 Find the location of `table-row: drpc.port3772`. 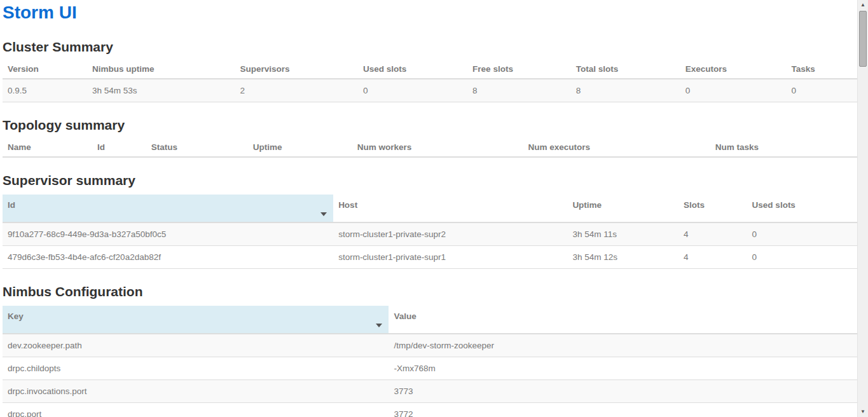

table-row: drpc.port3772 is located at coordinates (430, 410).